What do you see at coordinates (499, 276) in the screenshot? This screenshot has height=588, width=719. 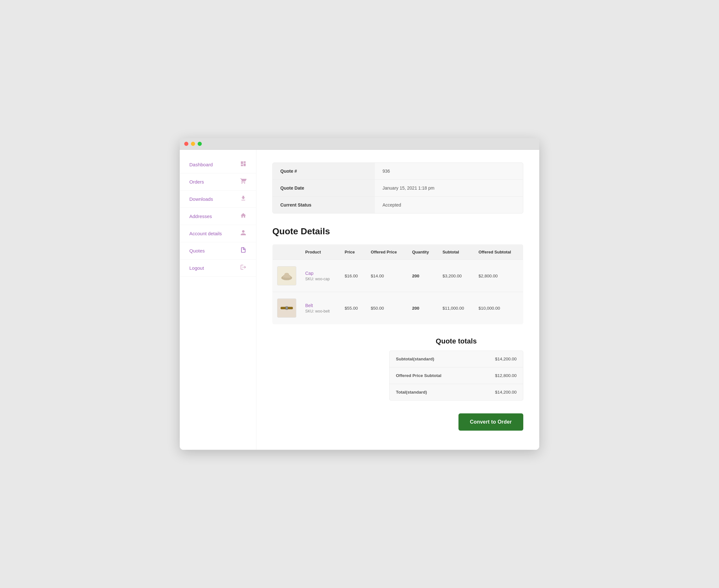 I see `offered-subtotal-cell: $2,800.00` at bounding box center [499, 276].